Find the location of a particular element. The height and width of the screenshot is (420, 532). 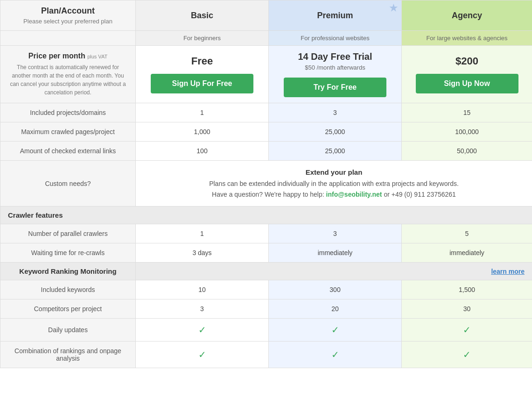

premium-star: ★ is located at coordinates (393, 8).